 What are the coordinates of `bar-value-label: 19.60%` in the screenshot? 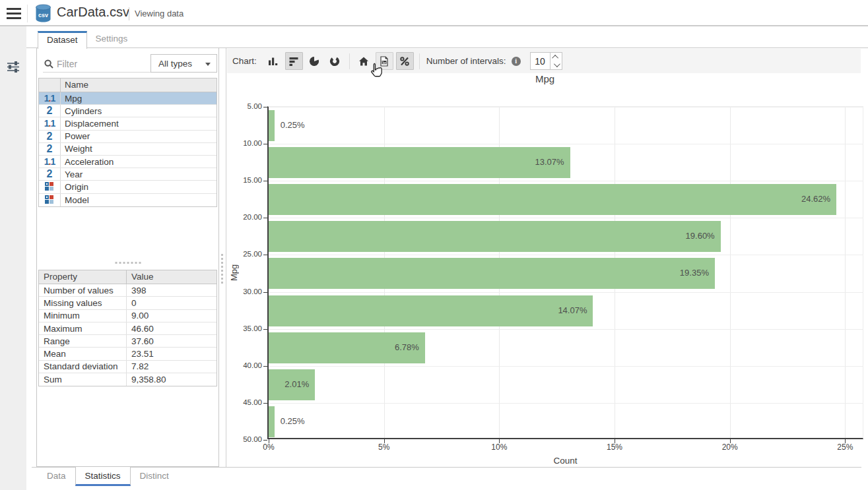 It's located at (700, 236).